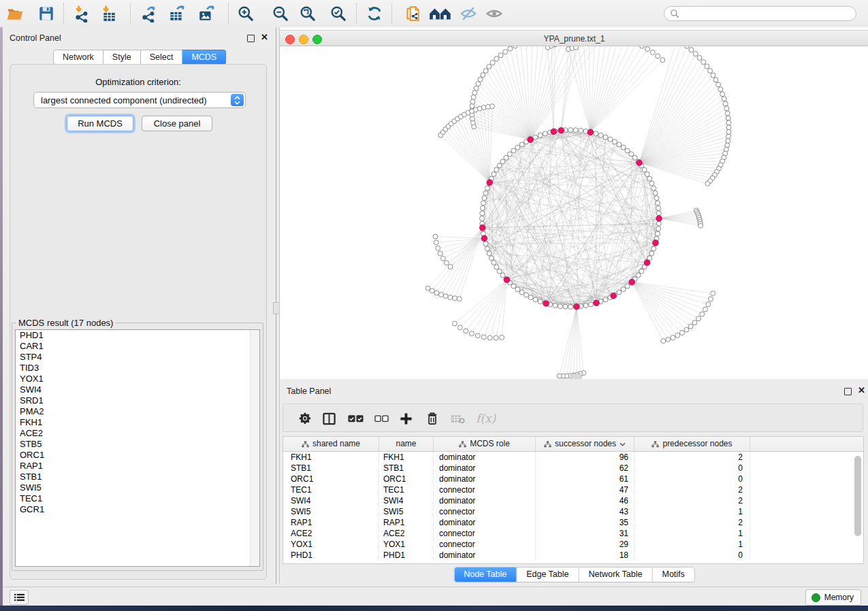  What do you see at coordinates (255, 448) in the screenshot?
I see `mcds-list-scrollbar` at bounding box center [255, 448].